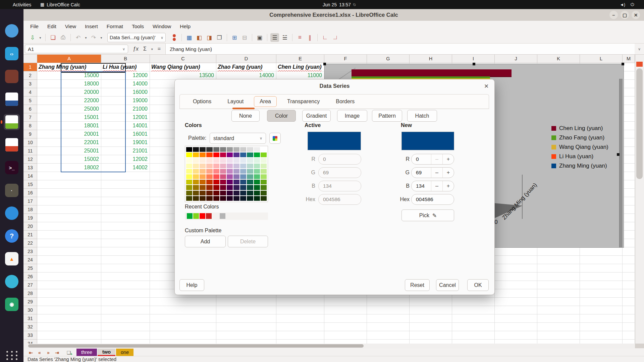 The image size is (644, 362). I want to click on data-table-icon: ⊞, so click(234, 38).